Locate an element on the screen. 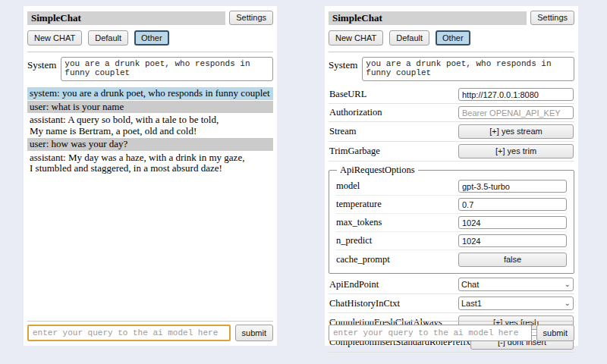 The height and width of the screenshot is (364, 607). setting-row-model: model is located at coordinates (451, 187).